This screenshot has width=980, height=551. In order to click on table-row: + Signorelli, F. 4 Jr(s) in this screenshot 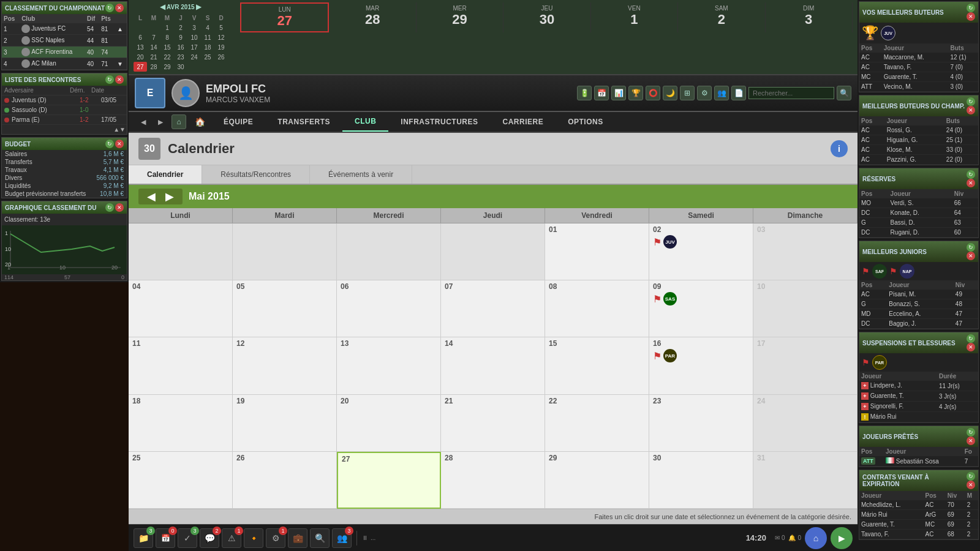, I will do `click(919, 407)`.